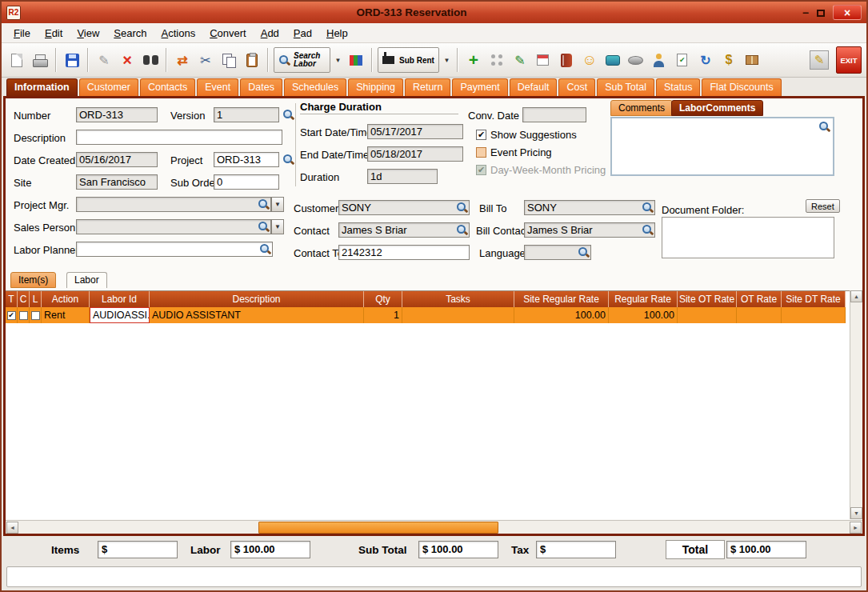  What do you see at coordinates (174, 227) in the screenshot?
I see `sales-person-field` at bounding box center [174, 227].